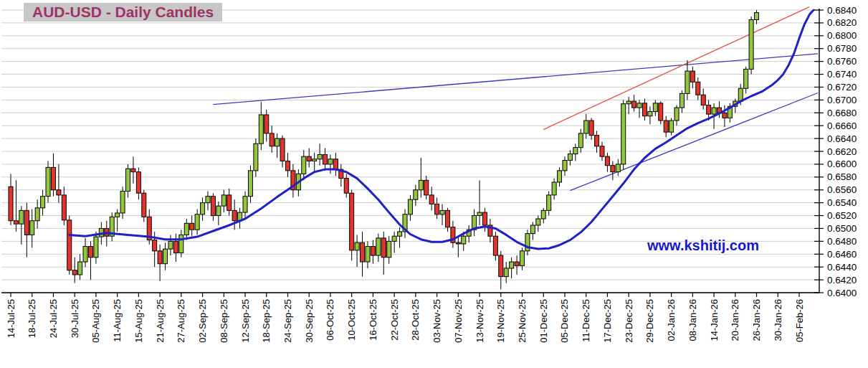  What do you see at coordinates (649, 321) in the screenshot?
I see `x-tick-label: 29-Dec-25` at bounding box center [649, 321].